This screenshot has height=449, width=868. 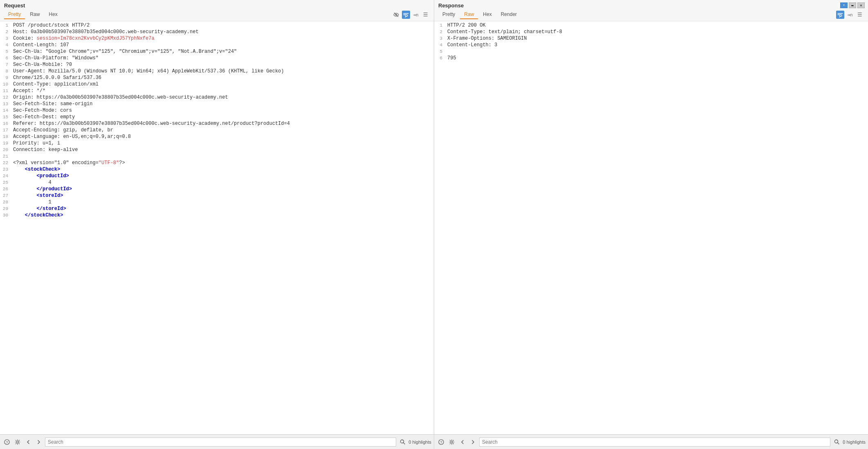 I want to click on table-row: 7Sec-Ch-Ua-Mobile: ?0, so click(x=217, y=65).